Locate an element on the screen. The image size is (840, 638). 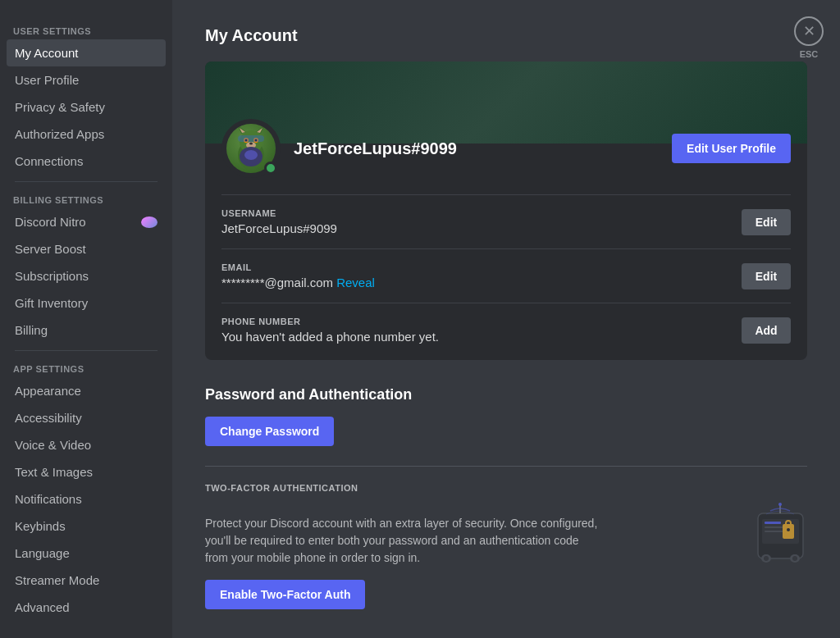
sidebar-item-label: Language is located at coordinates (86, 553).